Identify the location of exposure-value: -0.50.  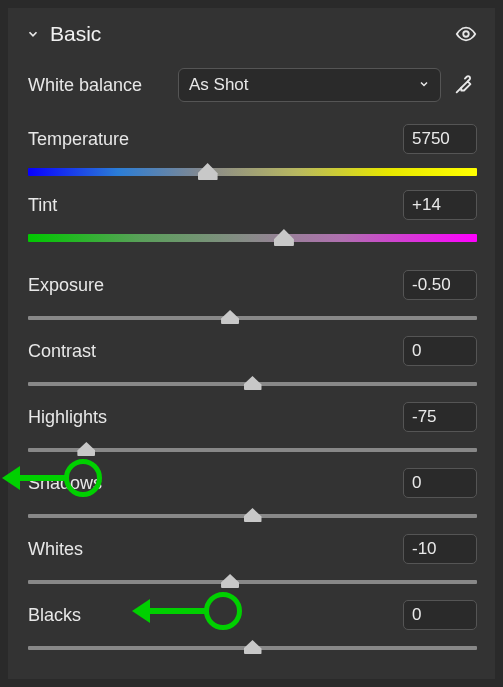
(440, 285).